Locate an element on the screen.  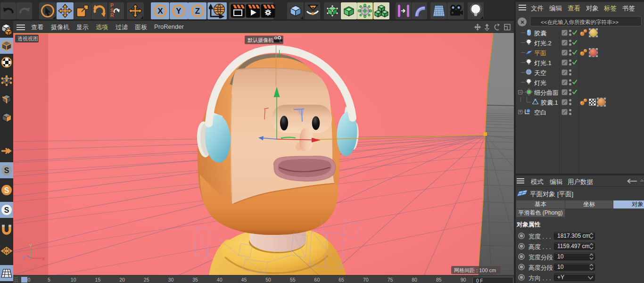
svg-text: 透视视图 is located at coordinates (28, 39).